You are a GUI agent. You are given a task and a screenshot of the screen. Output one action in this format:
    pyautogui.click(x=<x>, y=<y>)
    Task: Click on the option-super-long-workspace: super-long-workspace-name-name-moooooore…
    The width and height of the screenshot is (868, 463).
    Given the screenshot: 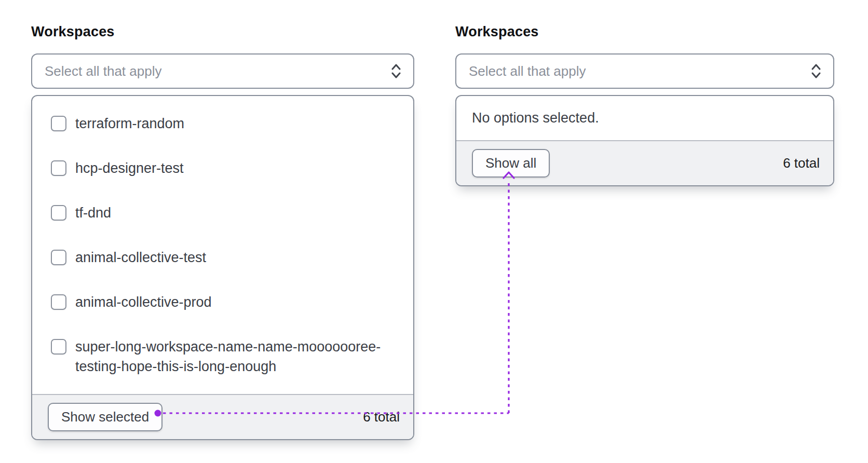 What is the action you would take?
    pyautogui.click(x=223, y=357)
    